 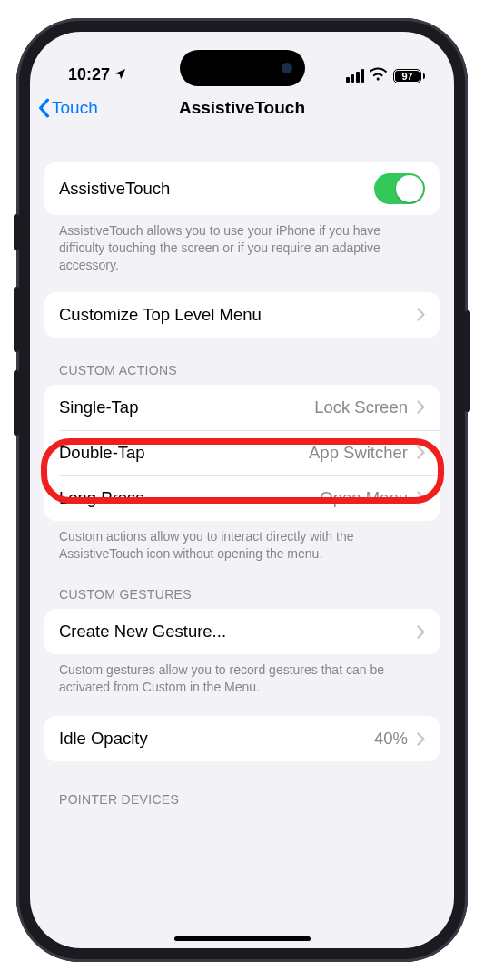 What do you see at coordinates (242, 245) in the screenshot?
I see `assistivetouch-description: AssistiveTouch allows you to use your iP…` at bounding box center [242, 245].